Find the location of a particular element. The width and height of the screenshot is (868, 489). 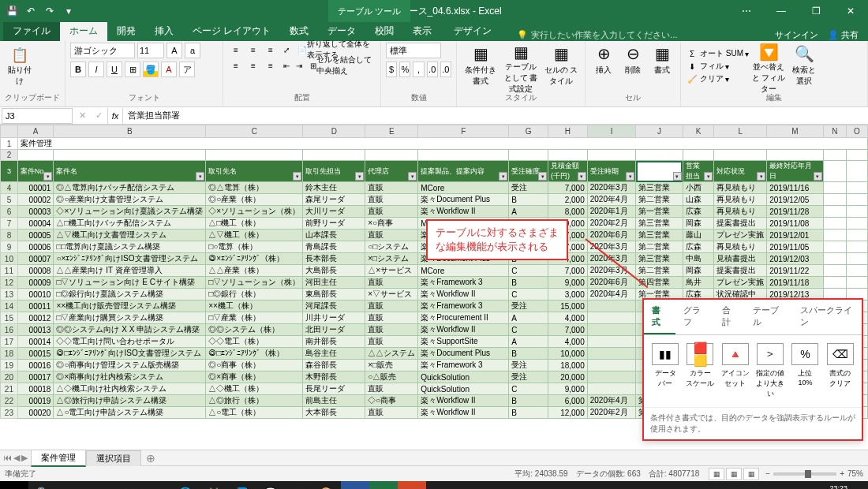

cell: 河尾課長 is located at coordinates (335, 306).